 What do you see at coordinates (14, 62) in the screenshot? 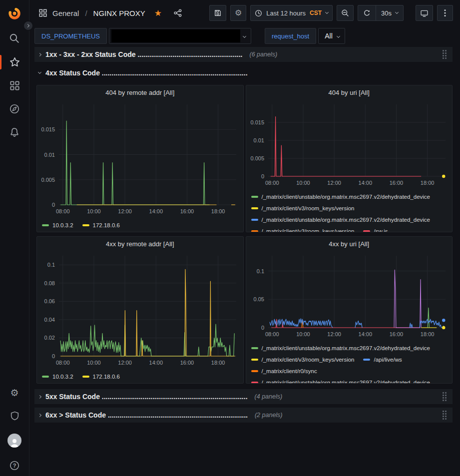
I see `sidebar-item-starred` at bounding box center [14, 62].